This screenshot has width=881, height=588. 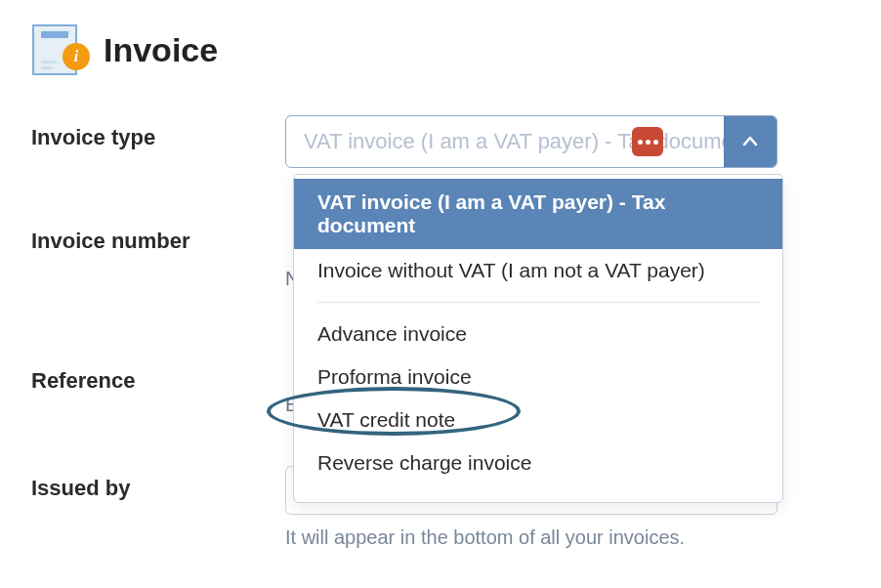 What do you see at coordinates (538, 303) in the screenshot?
I see `dropdown-divider` at bounding box center [538, 303].